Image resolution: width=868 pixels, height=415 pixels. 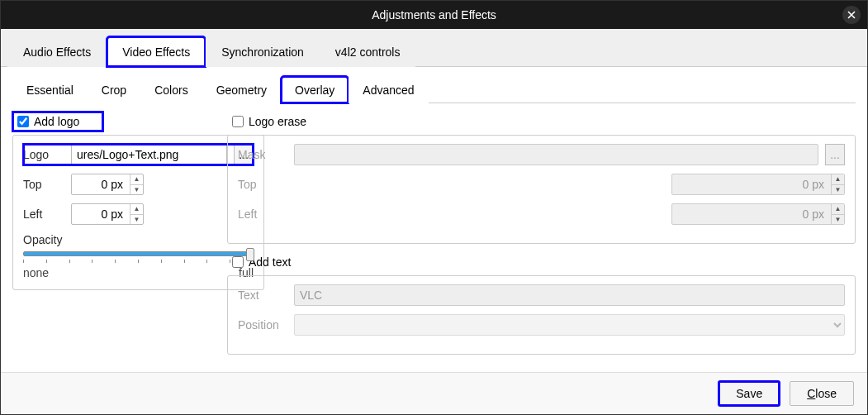 What do you see at coordinates (837, 214) in the screenshot?
I see `erase-left-stepper: ▲▼` at bounding box center [837, 214].